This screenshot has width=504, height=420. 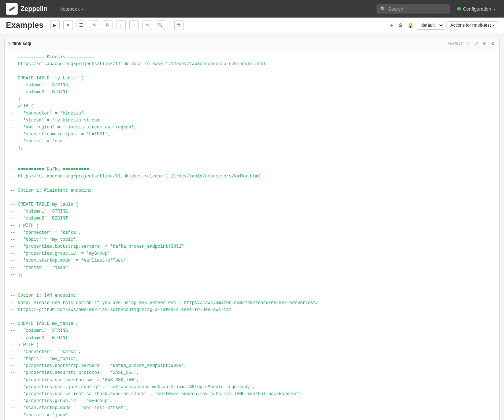 What do you see at coordinates (68, 25) in the screenshot?
I see `stop-all-button: ✕` at bounding box center [68, 25].